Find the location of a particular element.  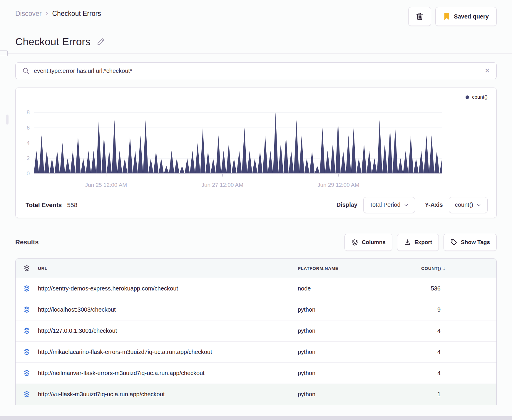

table-row: http://127.0.0.1:3001/checkoutpython4 is located at coordinates (256, 331).